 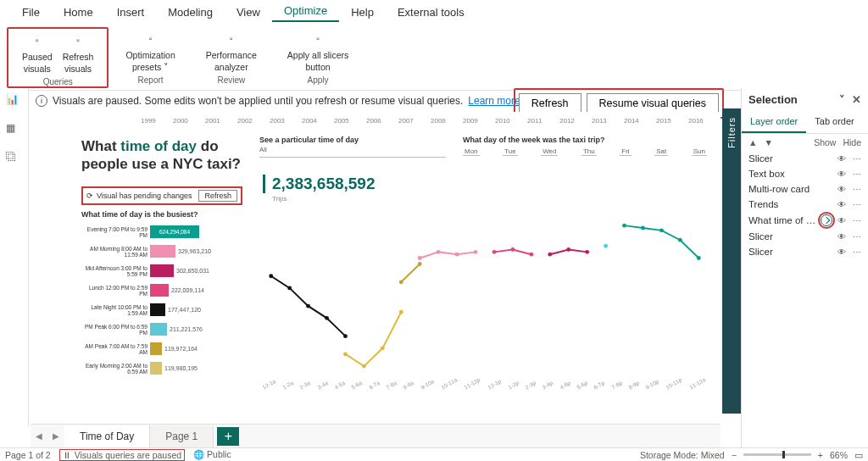 I want to click on selection-tab-tab-order: Tab order, so click(x=834, y=122).